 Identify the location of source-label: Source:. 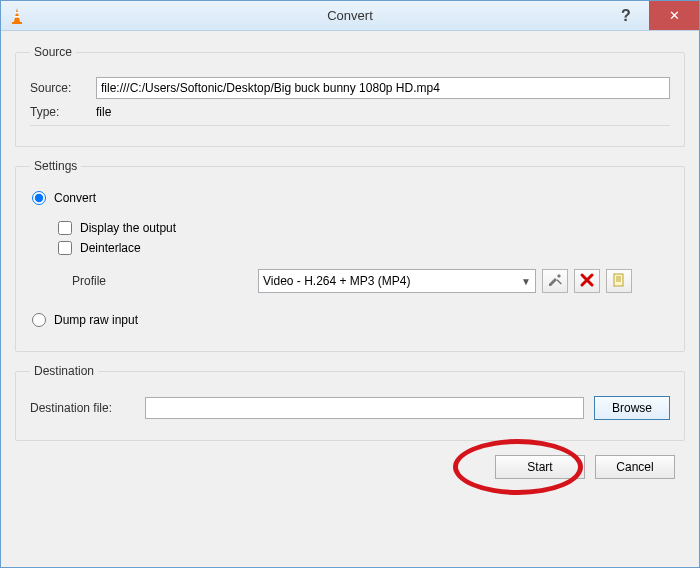
(58, 88).